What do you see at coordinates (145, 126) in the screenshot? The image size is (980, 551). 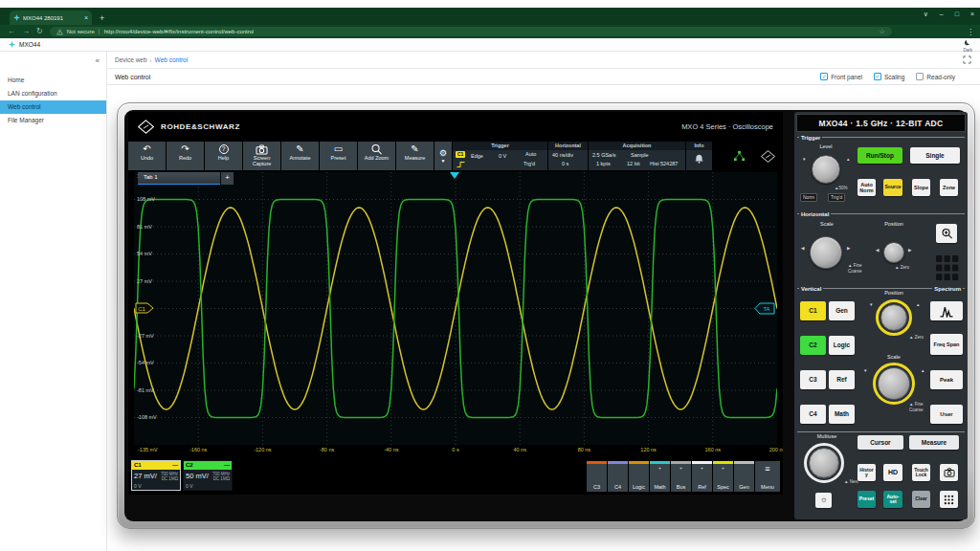 I see `rohde-schwarz-logo-icon` at bounding box center [145, 126].